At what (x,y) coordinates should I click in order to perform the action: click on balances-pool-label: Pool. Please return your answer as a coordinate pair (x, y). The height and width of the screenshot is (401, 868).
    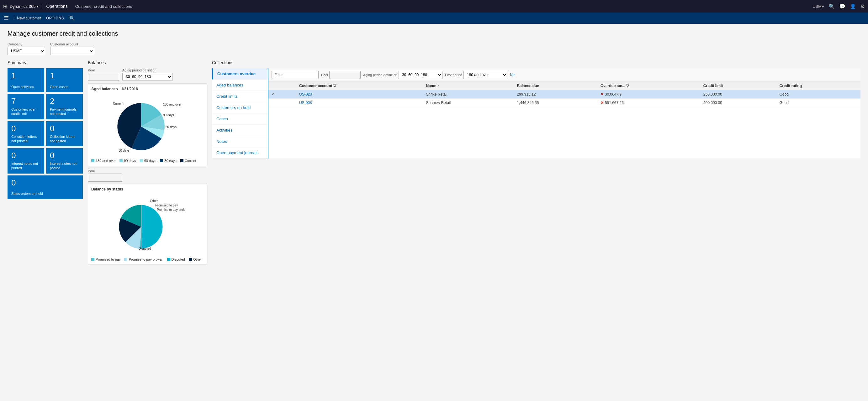
    Looking at the image, I should click on (104, 70).